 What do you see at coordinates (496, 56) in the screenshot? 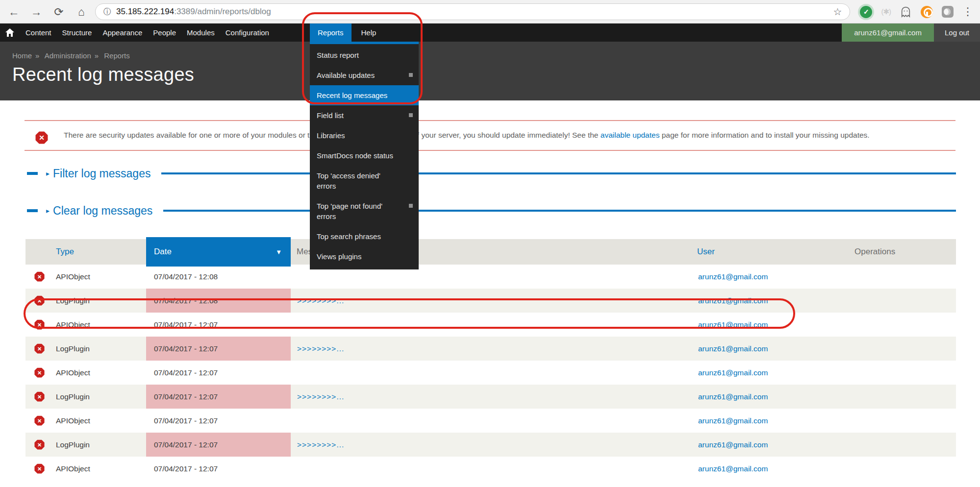
I see `breadcrumb: Home» Administration» Reports»` at bounding box center [496, 56].